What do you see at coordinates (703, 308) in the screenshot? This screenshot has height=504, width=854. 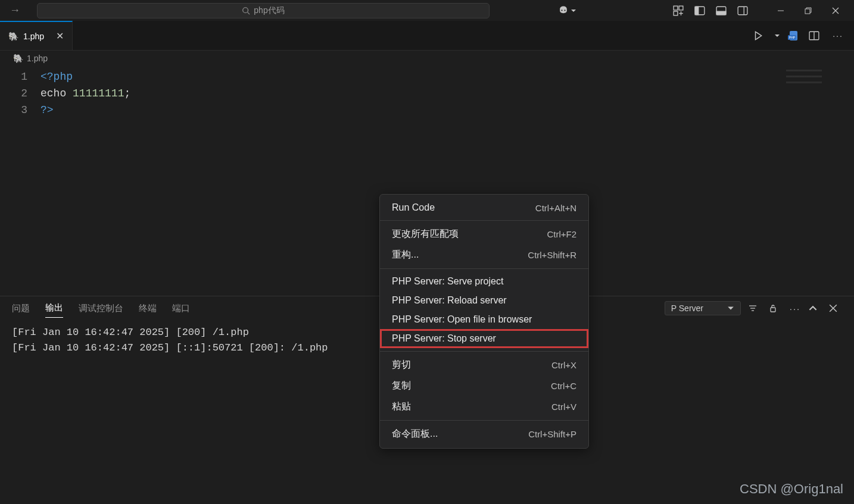 I see `output-channel-dropdown: P Server` at bounding box center [703, 308].